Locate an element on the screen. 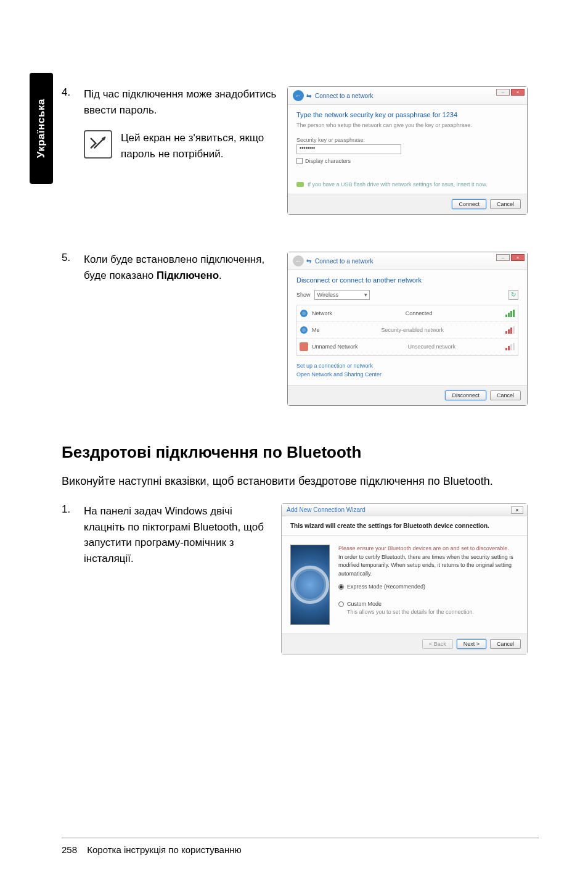 Image resolution: width=588 pixels, height=887 pixels. screenshot-step4: – × ← ⇆ Connect to a network Type the ne… is located at coordinates (407, 151).